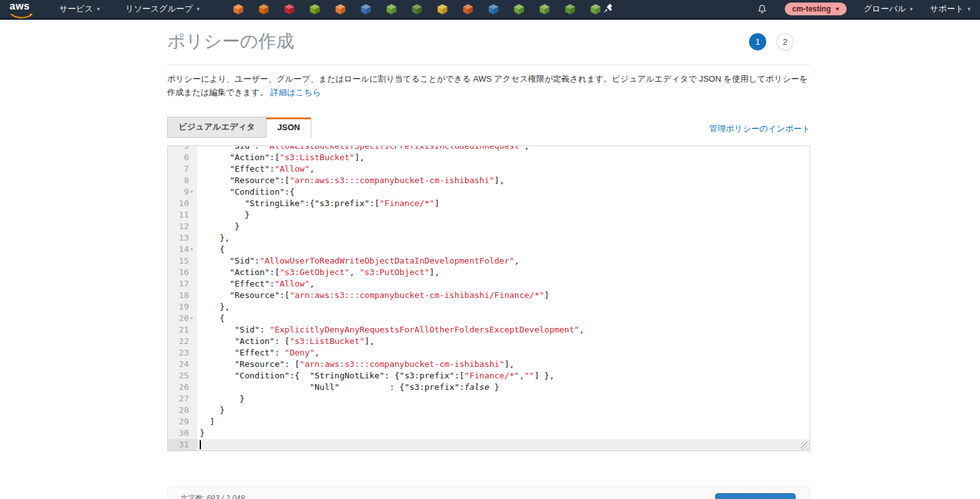 The height and width of the screenshot is (499, 980). I want to click on code-line-14: 14▾ {, so click(489, 250).